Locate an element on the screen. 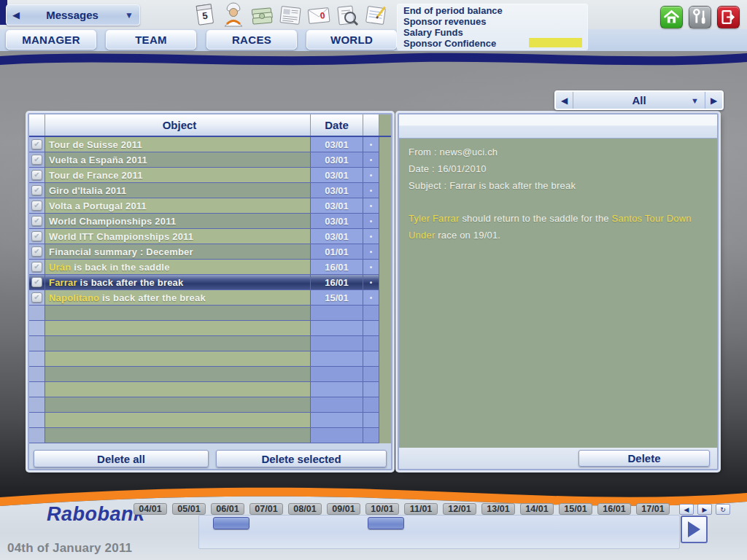 The width and height of the screenshot is (747, 560). object-cell: Volta a Portugal 2011 is located at coordinates (178, 206).